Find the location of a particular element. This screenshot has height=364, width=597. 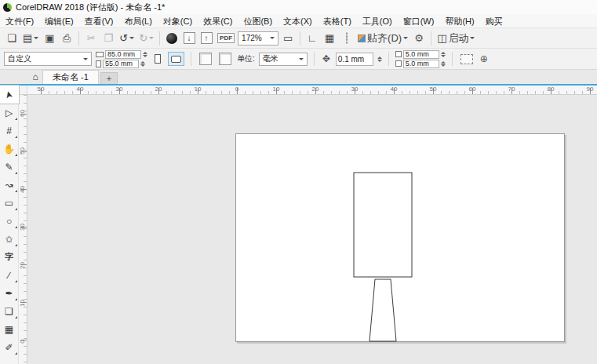

show-grid-button: ▦ is located at coordinates (329, 38).